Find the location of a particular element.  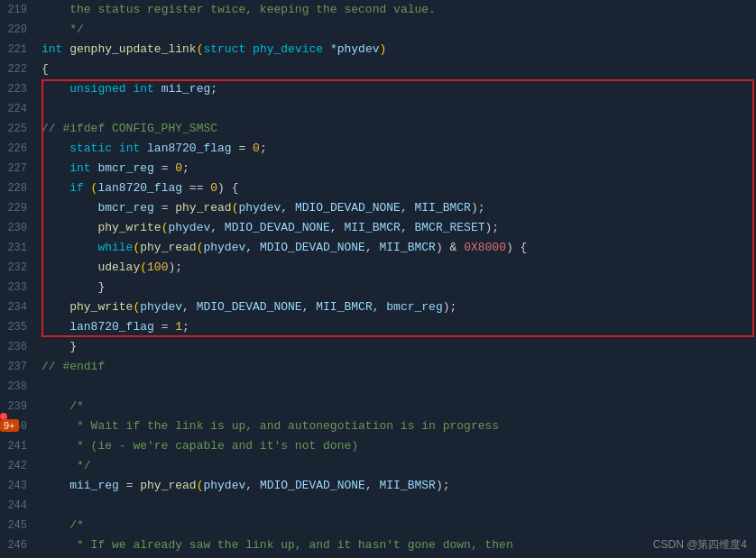

token: udelay is located at coordinates (90, 267).